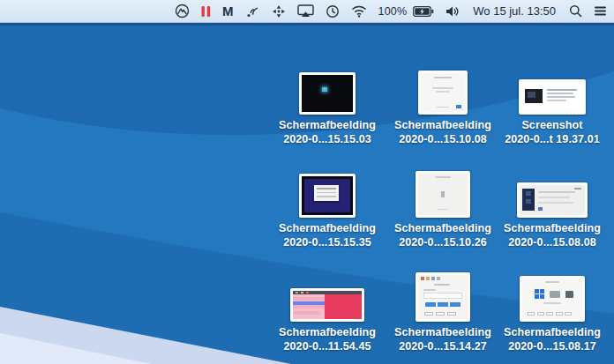 Image resolution: width=614 pixels, height=364 pixels. What do you see at coordinates (552, 236) in the screenshot?
I see `file-label: Schermafbeelding2020-0...15.08.08` at bounding box center [552, 236].